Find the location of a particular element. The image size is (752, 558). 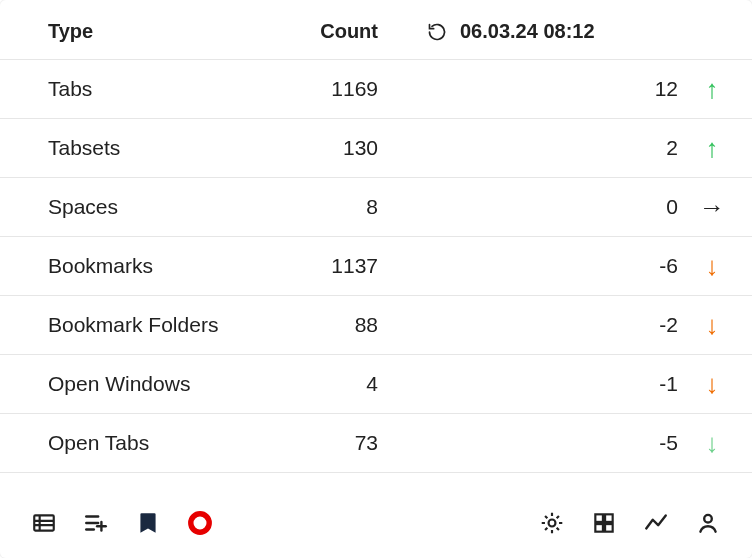

cell-delta: -5↓ is located at coordinates (554, 443).